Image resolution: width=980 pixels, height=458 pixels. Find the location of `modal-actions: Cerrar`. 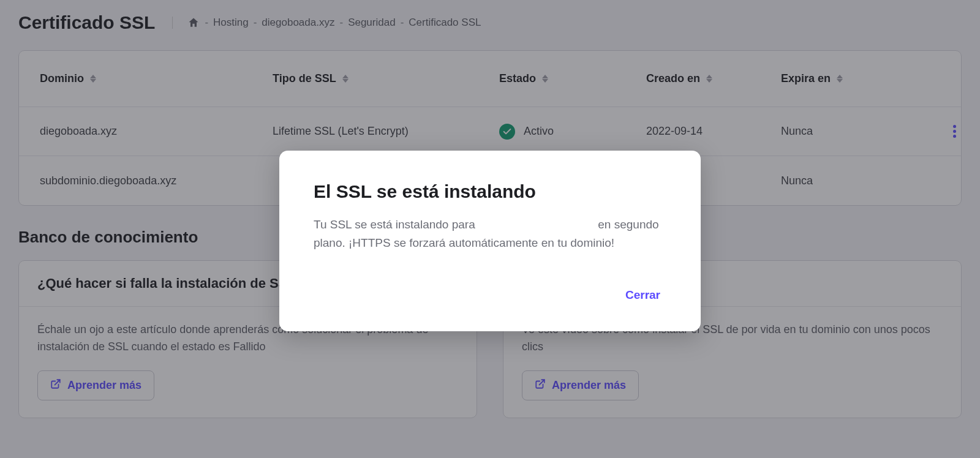

modal-actions: Cerrar is located at coordinates (490, 295).